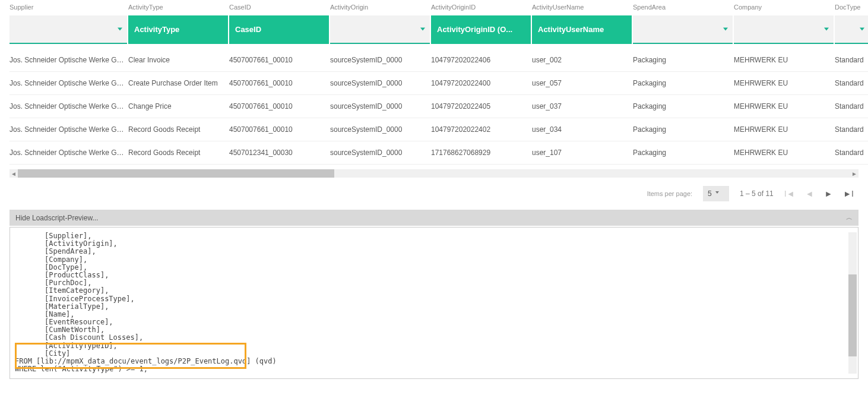  I want to click on items-per-page-value: 5, so click(710, 194).